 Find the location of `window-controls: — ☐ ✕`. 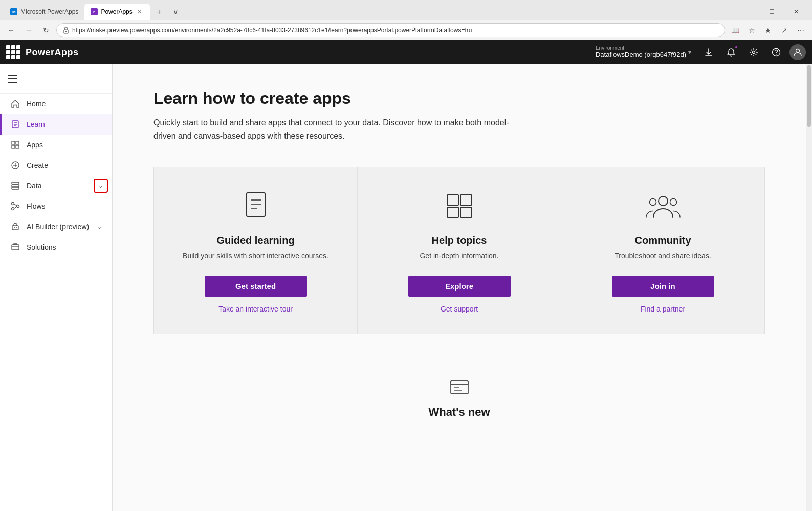

window-controls: — ☐ ✕ is located at coordinates (772, 12).